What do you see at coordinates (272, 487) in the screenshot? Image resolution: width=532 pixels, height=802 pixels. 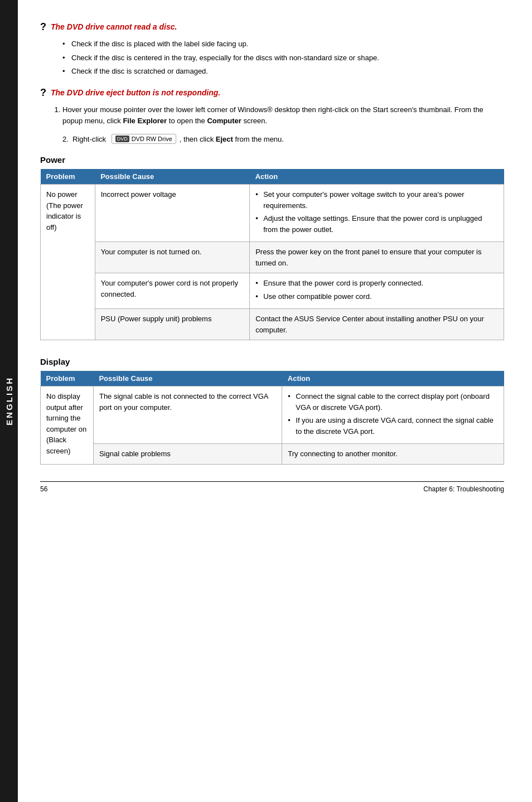 I see `footer: 56 Chapter 6: Troubleshooting` at bounding box center [272, 487].